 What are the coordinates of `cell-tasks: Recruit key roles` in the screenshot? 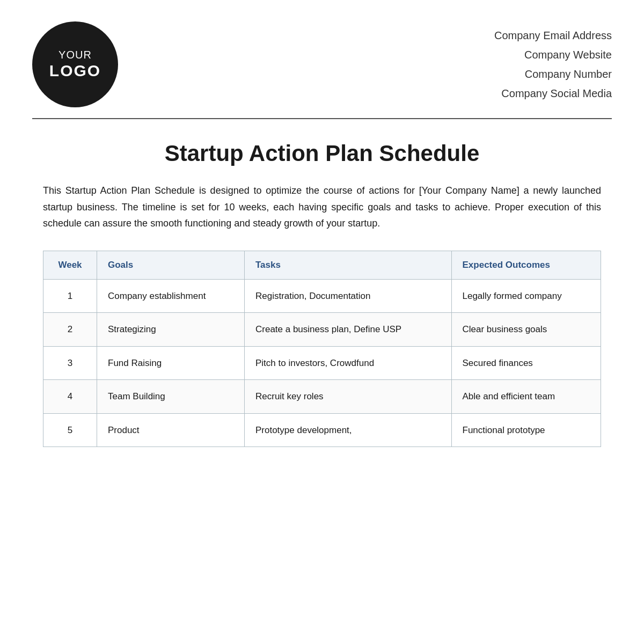 It's located at (348, 397).